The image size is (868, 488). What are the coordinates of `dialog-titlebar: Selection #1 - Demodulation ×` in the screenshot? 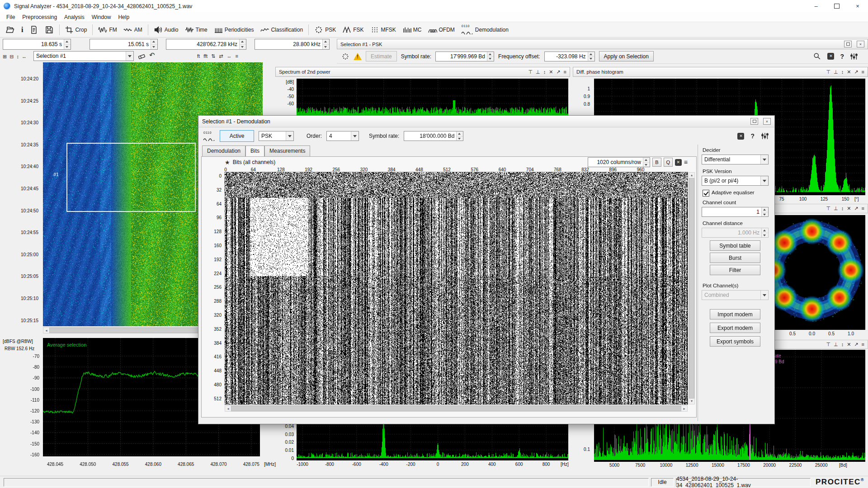 It's located at (486, 122).